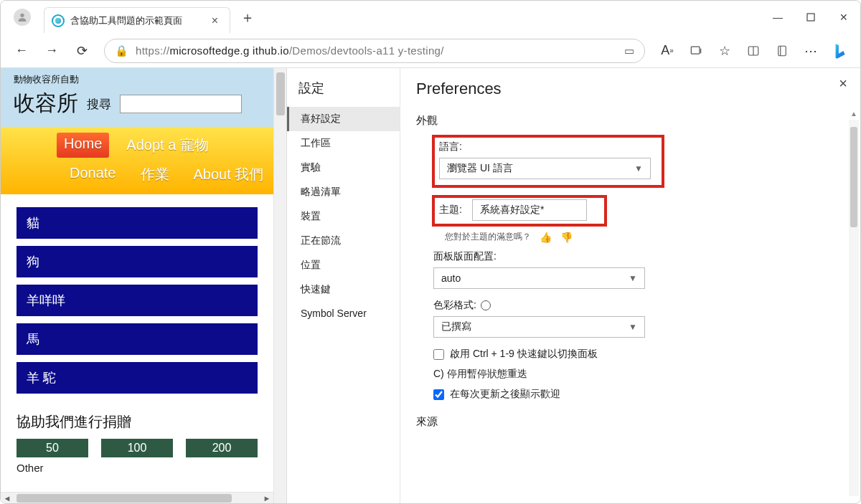  Describe the element at coordinates (630, 237) in the screenshot. I see `theme-feedback-row: 您對於主題的滿意嗎？ 👍 👎` at that location.